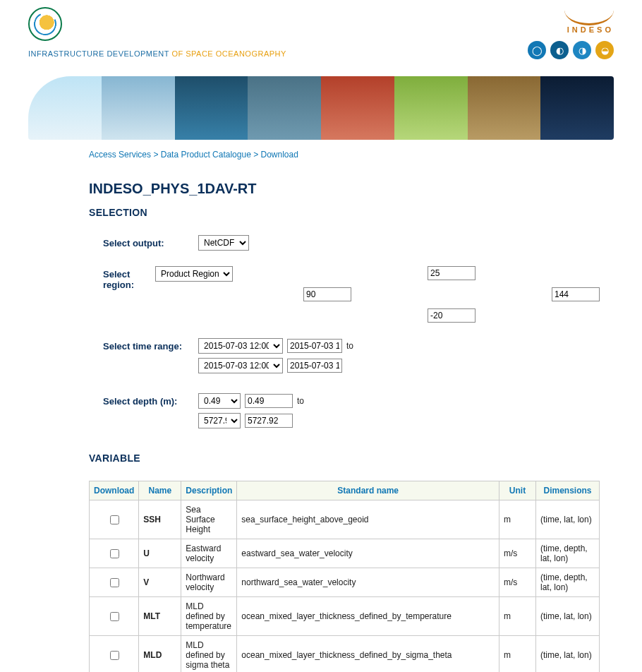 The width and height of the screenshot is (642, 672). What do you see at coordinates (206, 155) in the screenshot?
I see `crumb-catalogue: Data Product Catalogue` at bounding box center [206, 155].